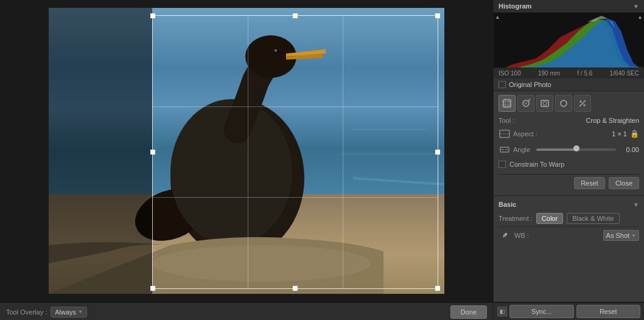  What do you see at coordinates (625, 73) in the screenshot?
I see `hist-shutter: 1/640 SEC` at bounding box center [625, 73].